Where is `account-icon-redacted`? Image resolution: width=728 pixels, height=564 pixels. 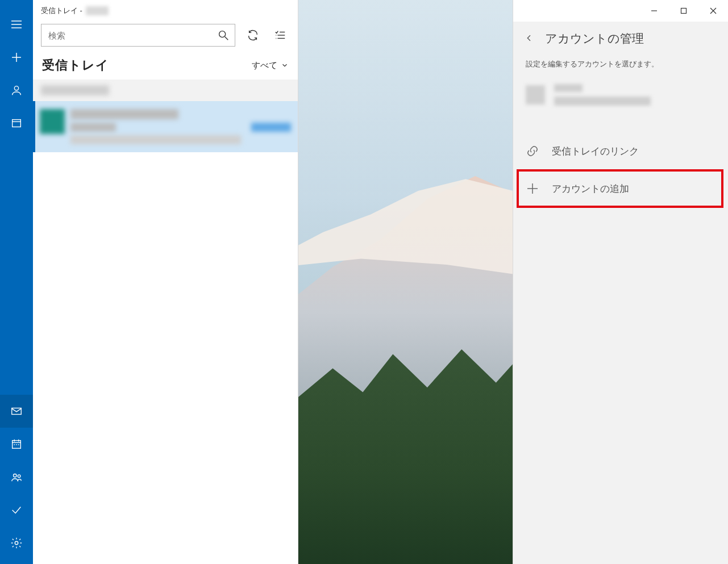
account-icon-redacted is located at coordinates (535, 95).